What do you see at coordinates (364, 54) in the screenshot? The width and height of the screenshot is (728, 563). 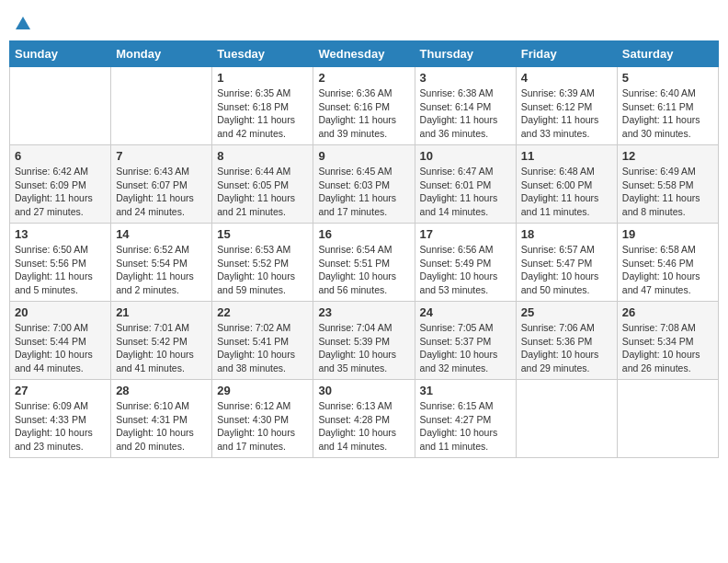 I see `weekday-header-row: SundayMondayTuesdayWednesdayThursdayFrid…` at bounding box center [364, 54].